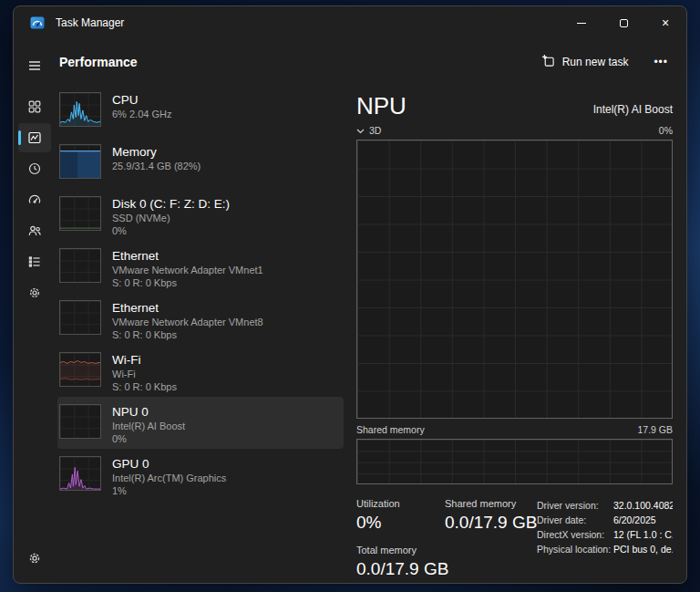  I want to click on perf-item-disk0: Disk 0 (C: F: Z: D: E:) SSD (NVMe) 0%, so click(201, 215).